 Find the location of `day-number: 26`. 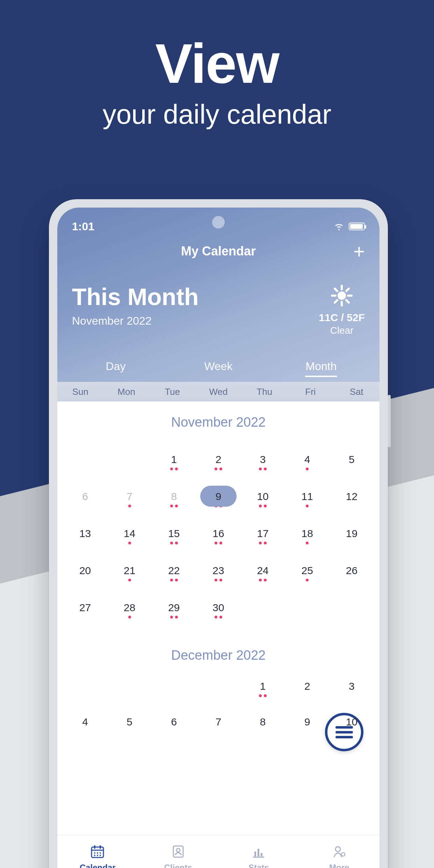

day-number: 26 is located at coordinates (352, 571).